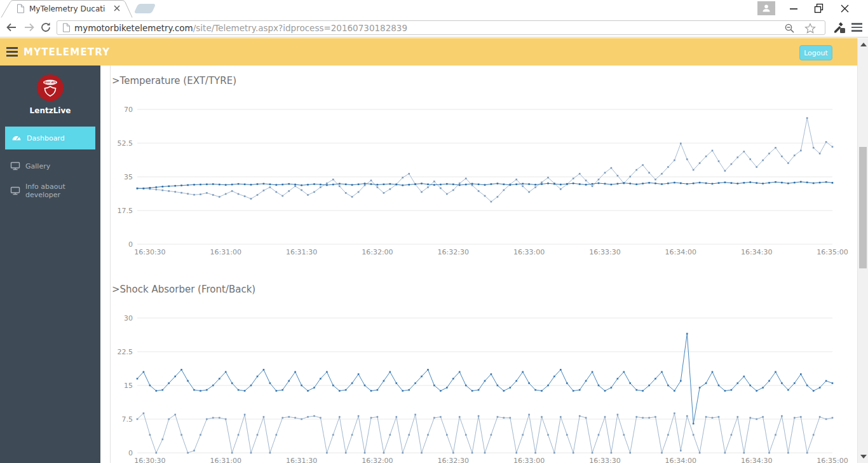  What do you see at coordinates (128, 385) in the screenshot?
I see `svg-text: 15` at bounding box center [128, 385].